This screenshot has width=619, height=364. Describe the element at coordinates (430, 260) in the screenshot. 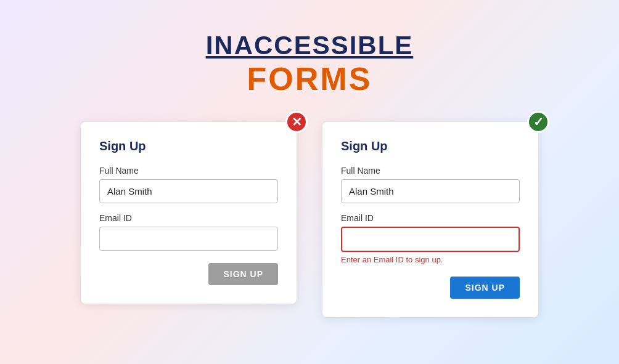

I see `good-email-error: Enter an Email ID to sign up.` at that location.